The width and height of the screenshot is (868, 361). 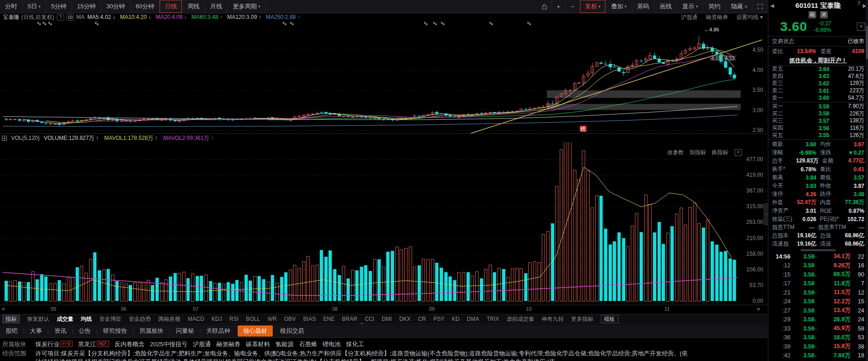 I want to click on info-tab: 关联品种, so click(x=218, y=331).